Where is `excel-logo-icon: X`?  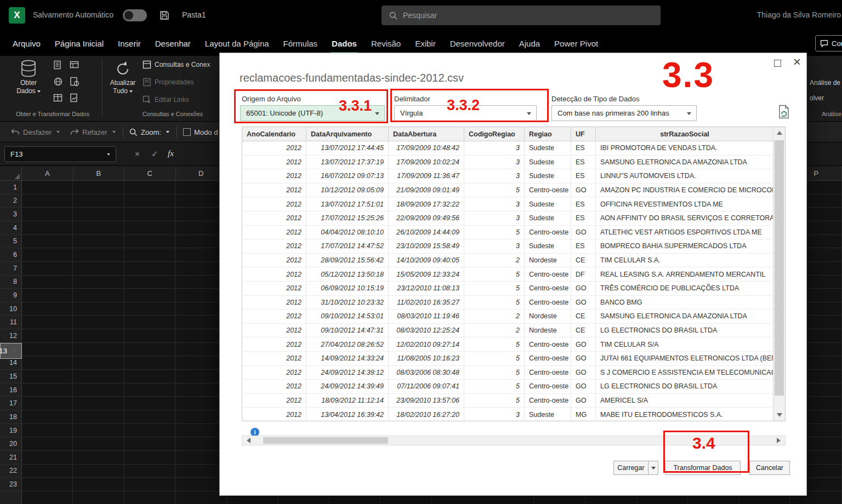
excel-logo-icon: X is located at coordinates (17, 15).